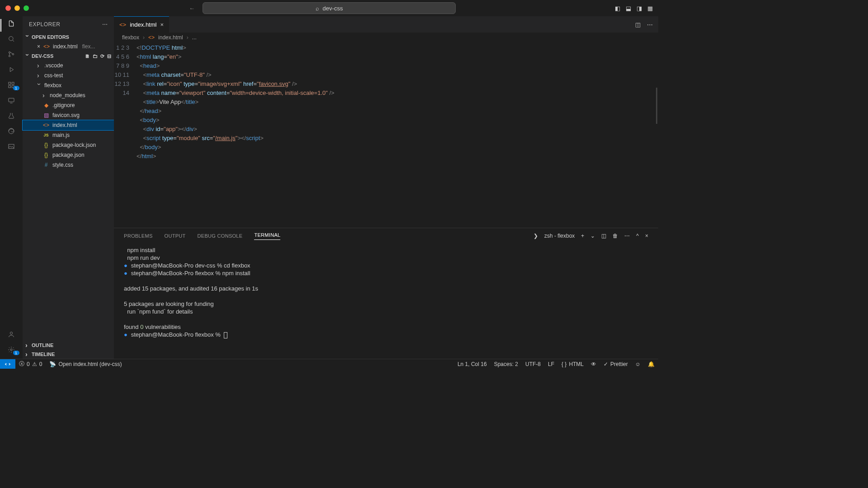 The image size is (868, 488). Describe the element at coordinates (639, 8) in the screenshot. I see `toggle-secondary-icon: ◨` at that location.